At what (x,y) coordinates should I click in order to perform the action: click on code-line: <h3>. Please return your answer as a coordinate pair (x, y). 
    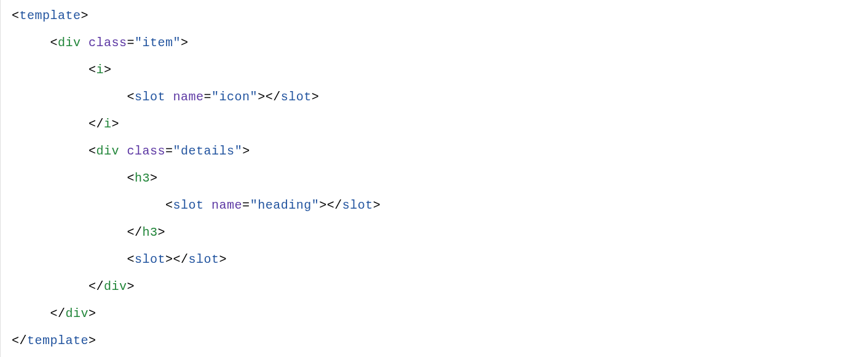
    Looking at the image, I should click on (85, 178).